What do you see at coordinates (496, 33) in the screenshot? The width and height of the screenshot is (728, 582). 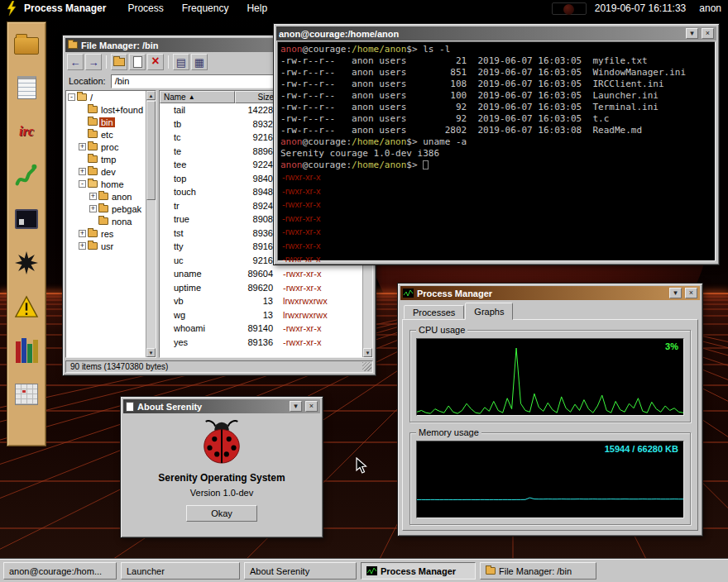 I see `terminal-titlebar: anon@courage:/home/anon ▾ ×` at bounding box center [496, 33].